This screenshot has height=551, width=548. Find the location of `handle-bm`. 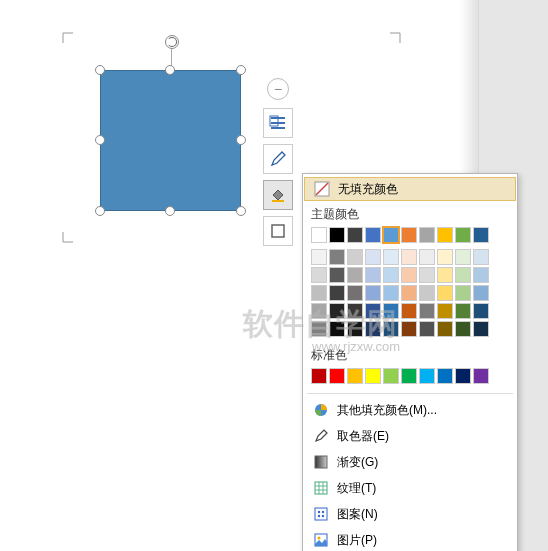

handle-bm is located at coordinates (170, 211).